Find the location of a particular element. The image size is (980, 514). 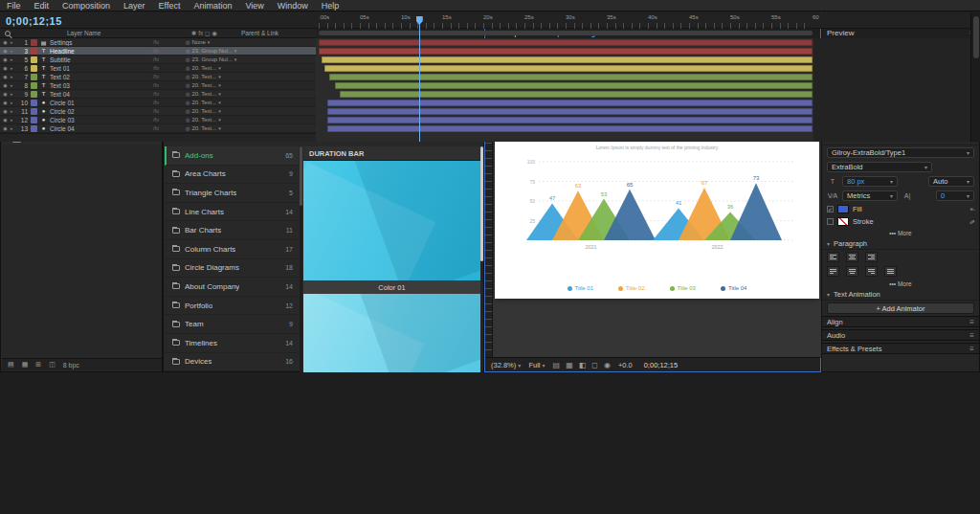

paragraph-justify-left-button is located at coordinates (833, 272).